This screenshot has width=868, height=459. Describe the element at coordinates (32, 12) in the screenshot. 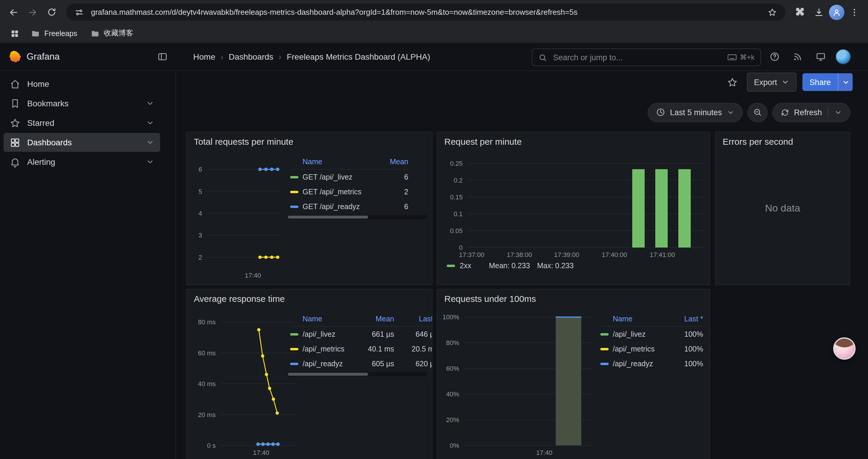

I see `forward-button` at that location.